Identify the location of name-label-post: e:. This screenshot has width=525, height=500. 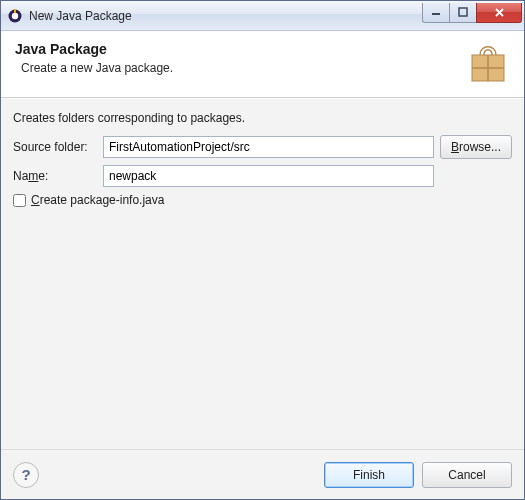
(43, 176).